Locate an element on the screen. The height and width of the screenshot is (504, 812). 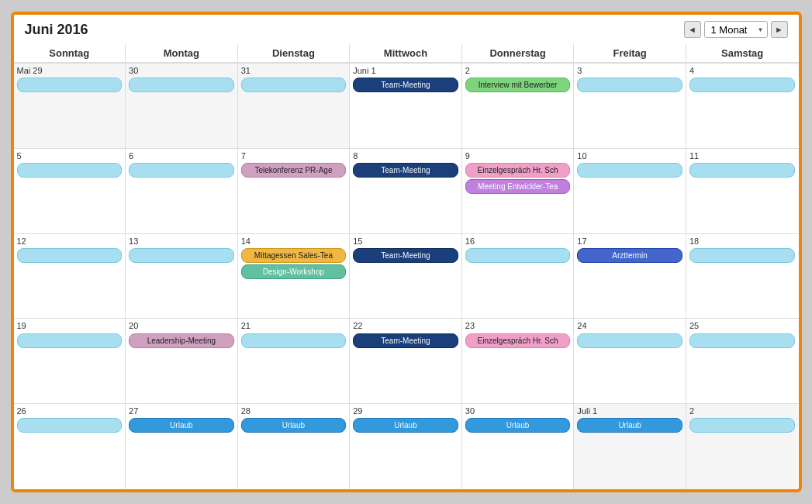
day-header-wed: Mittwoch is located at coordinates (406, 53).